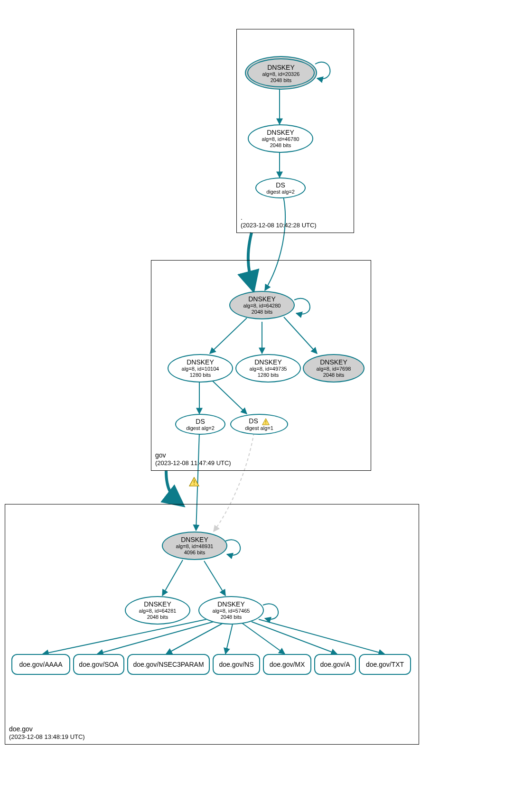  Describe the element at coordinates (231, 610) in the screenshot. I see `dnskey-doe-zsk-57465: DNSKEY alg=8, id=57465 2048 bits` at that location.